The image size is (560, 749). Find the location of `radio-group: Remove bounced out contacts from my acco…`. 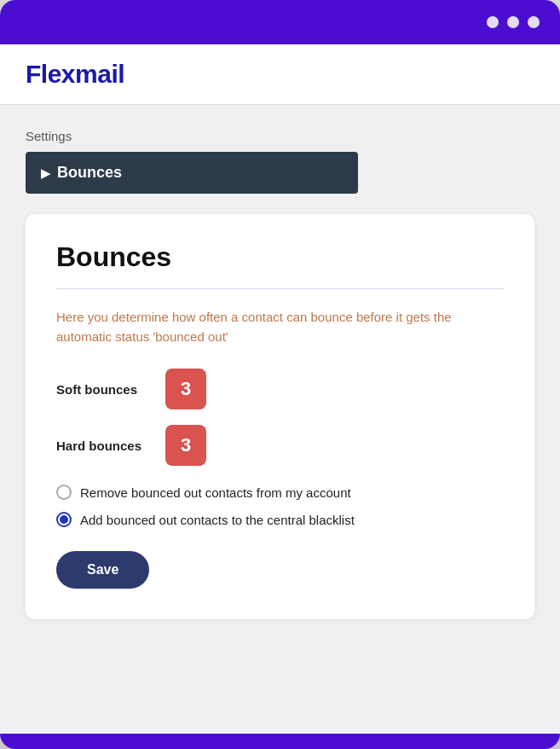

radio-group: Remove bounced out contacts from my acco… is located at coordinates (280, 506).